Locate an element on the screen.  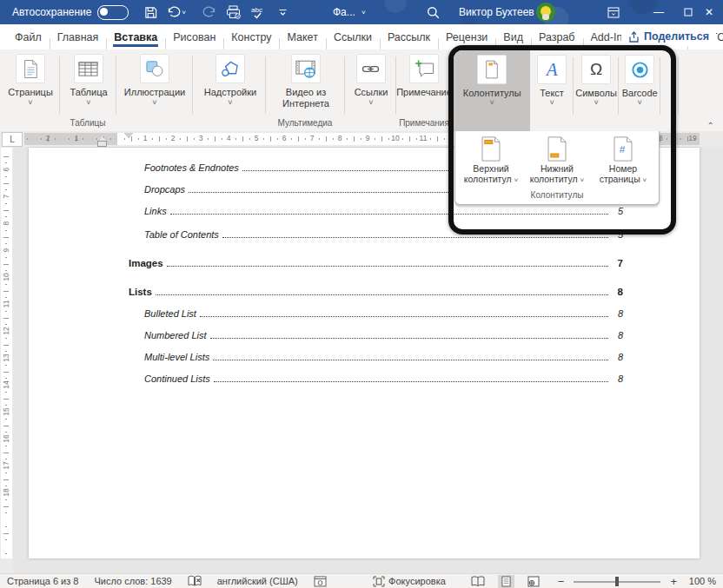
tab-insert-active: Вставка is located at coordinates (136, 37).